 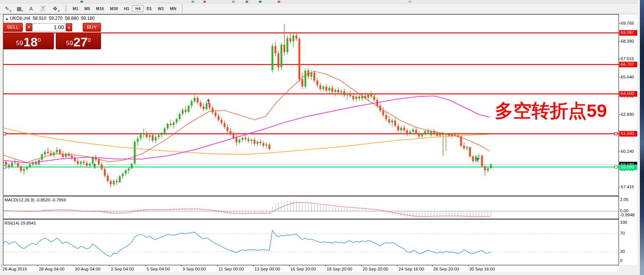 What do you see at coordinates (100, 9) in the screenshot?
I see `timeframe-button-m15: M15` at bounding box center [100, 9].